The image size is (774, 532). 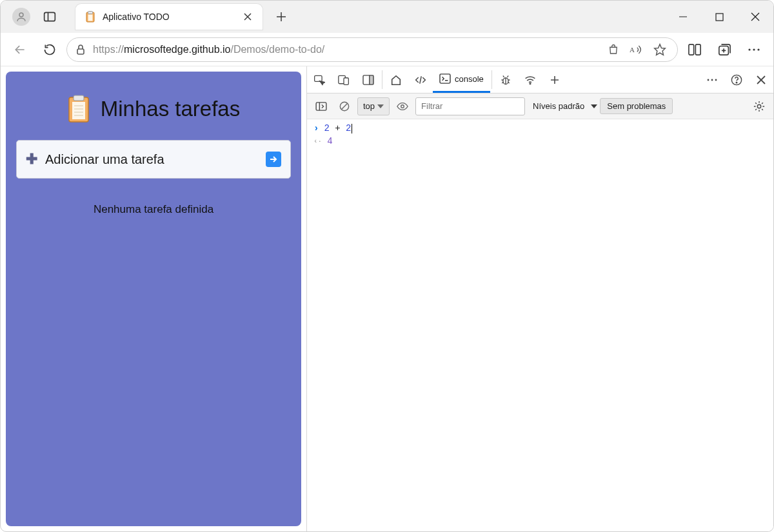 I want to click on live-expression-button, so click(x=402, y=106).